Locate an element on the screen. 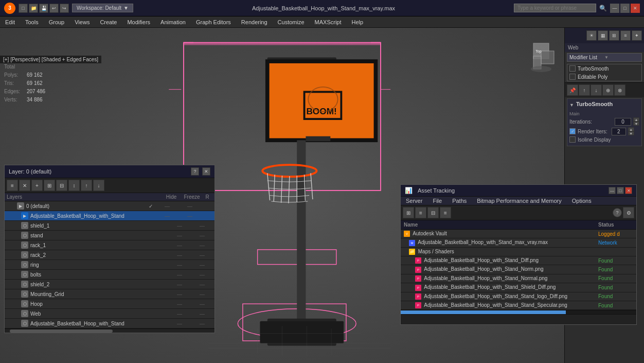 The image size is (644, 363). layer-scroll-thumb is located at coordinates (61, 331).